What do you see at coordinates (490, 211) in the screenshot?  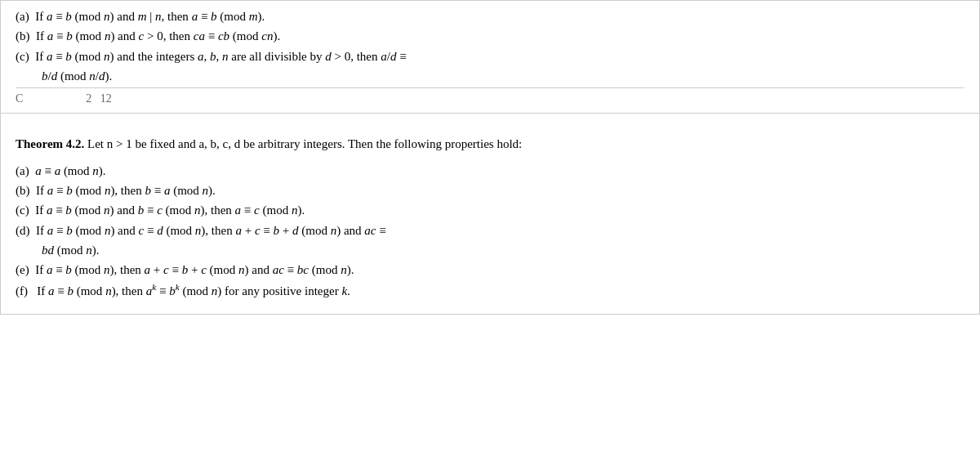 I see `prop-c: (c) If a ≡ b (mod n) and b ≡ c (mod n), …` at bounding box center [490, 211].